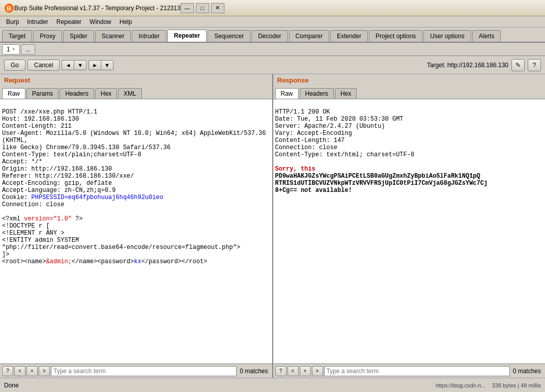 Image resolution: width=545 pixels, height=392 pixels. What do you see at coordinates (270, 36) in the screenshot?
I see `tab-decoder: Decoder` at bounding box center [270, 36].